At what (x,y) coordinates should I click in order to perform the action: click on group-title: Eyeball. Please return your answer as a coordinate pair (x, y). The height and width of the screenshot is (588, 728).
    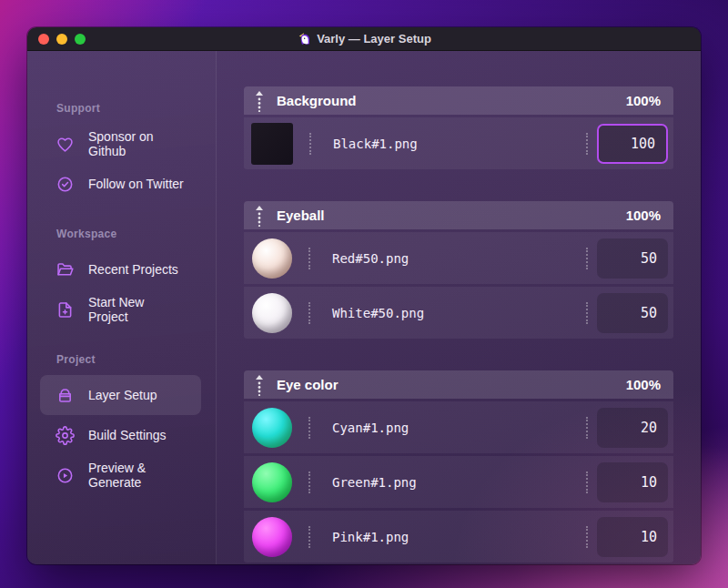
    Looking at the image, I should click on (300, 215).